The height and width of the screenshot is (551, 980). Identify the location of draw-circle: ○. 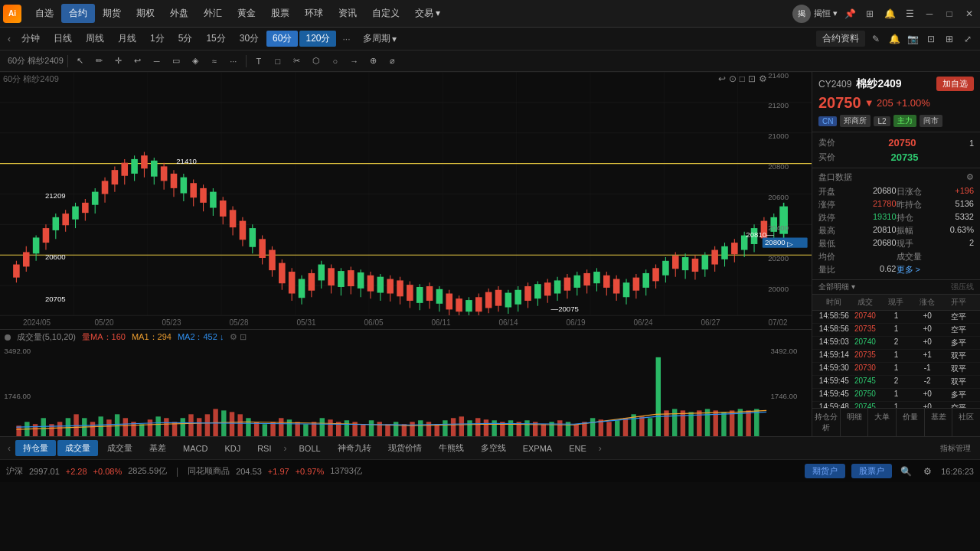
(335, 61).